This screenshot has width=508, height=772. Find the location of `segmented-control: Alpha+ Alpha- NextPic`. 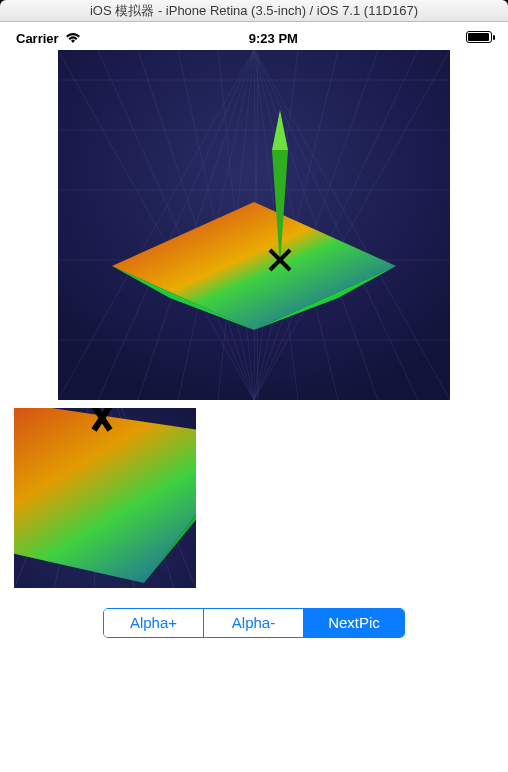

segmented-control: Alpha+ Alpha- NextPic is located at coordinates (254, 623).